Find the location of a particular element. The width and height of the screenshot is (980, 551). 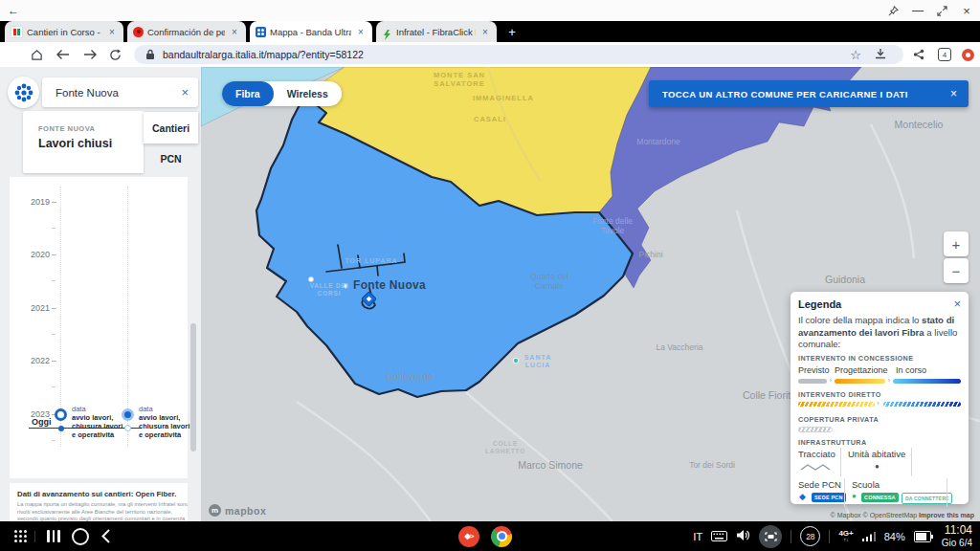

badge-da-connettere: DA CONNETTERE is located at coordinates (926, 498).